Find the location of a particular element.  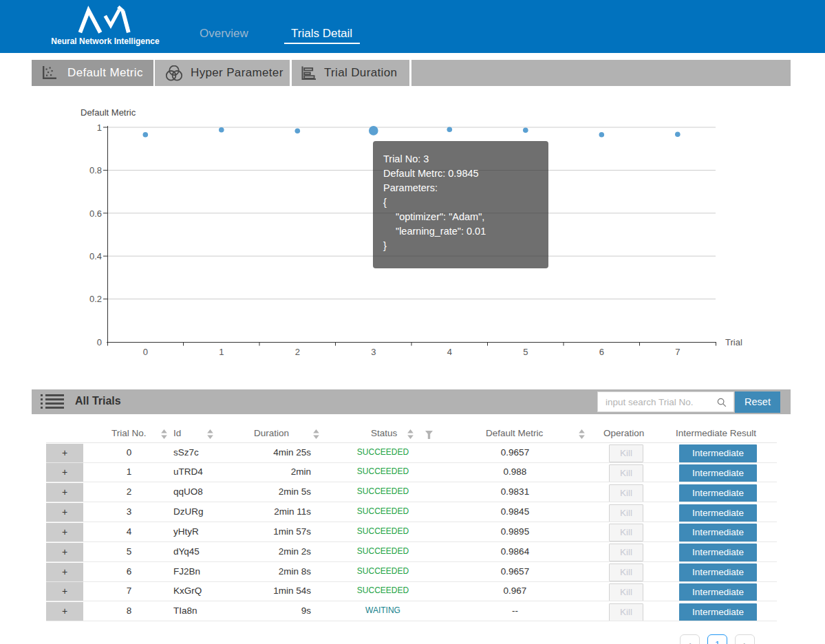

svg-text: "optimizer": "Adam", is located at coordinates (440, 217).